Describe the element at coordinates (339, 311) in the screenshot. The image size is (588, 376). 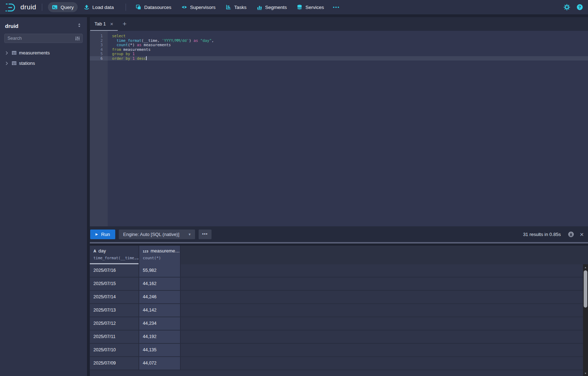
I see `table-row: 2025/07/1344,142` at that location.